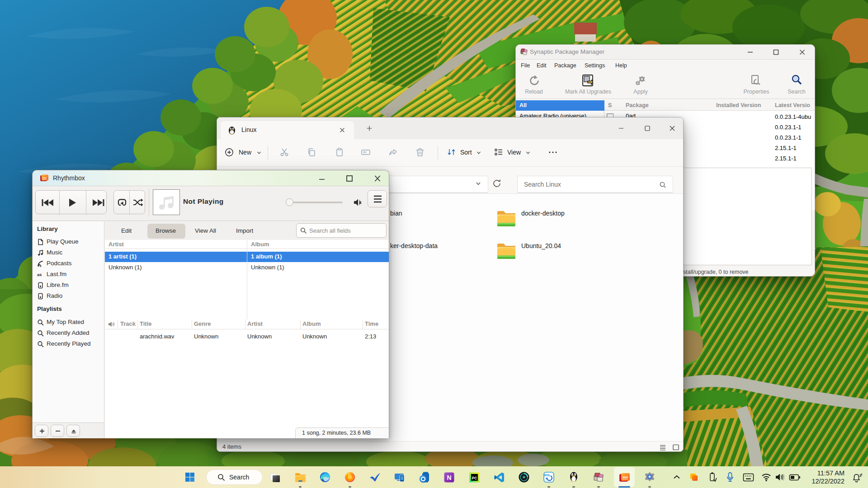  Describe the element at coordinates (862, 474) in the screenshot. I see `svg-text: z` at that location.